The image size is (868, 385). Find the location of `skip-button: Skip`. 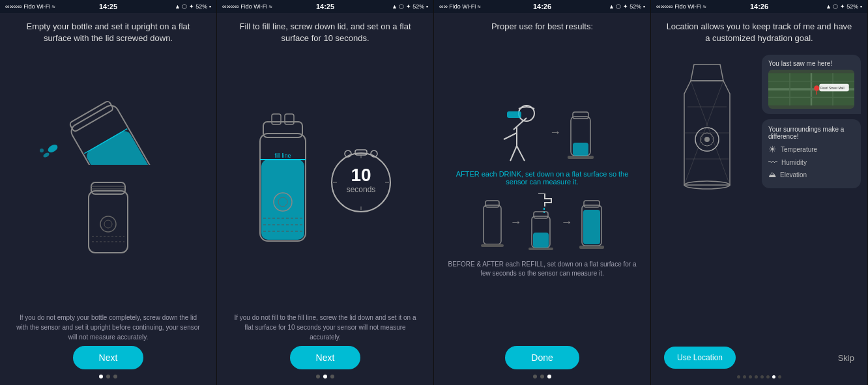

skip-button: Skip is located at coordinates (846, 358).